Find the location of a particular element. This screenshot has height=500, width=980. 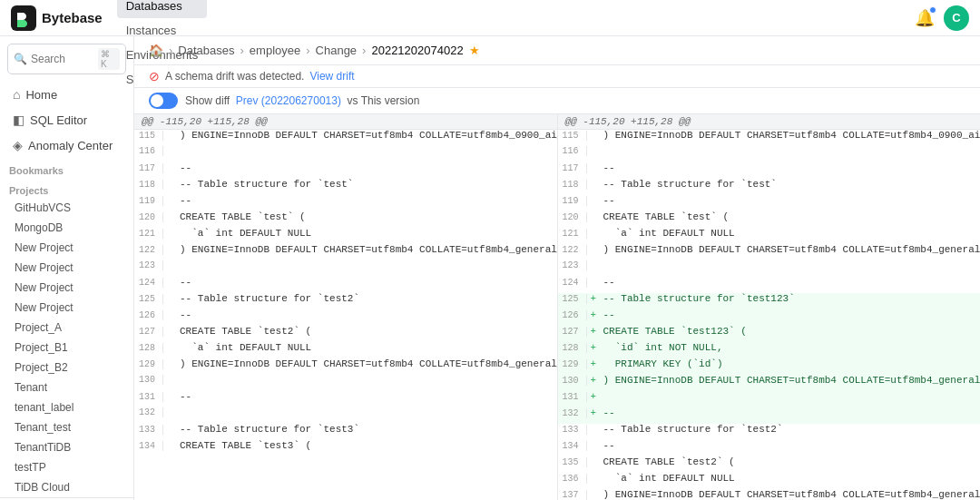

breadcrumb-employee: employee is located at coordinates (275, 51).